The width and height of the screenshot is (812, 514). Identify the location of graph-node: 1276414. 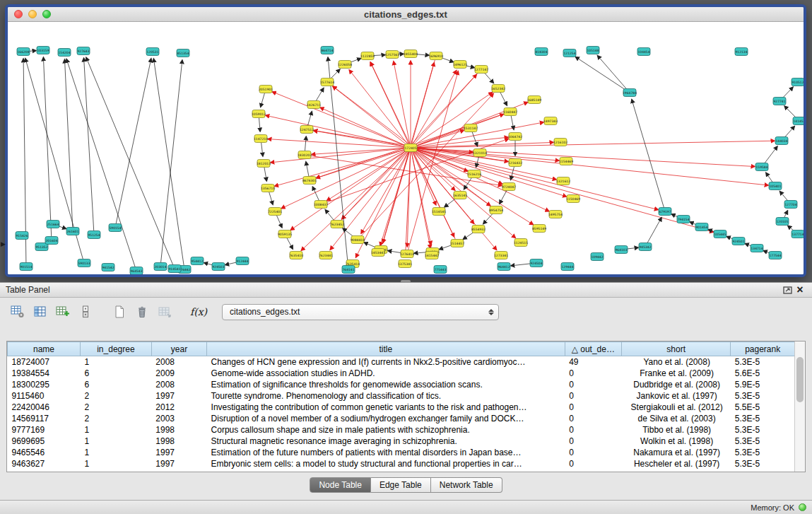
(407, 255).